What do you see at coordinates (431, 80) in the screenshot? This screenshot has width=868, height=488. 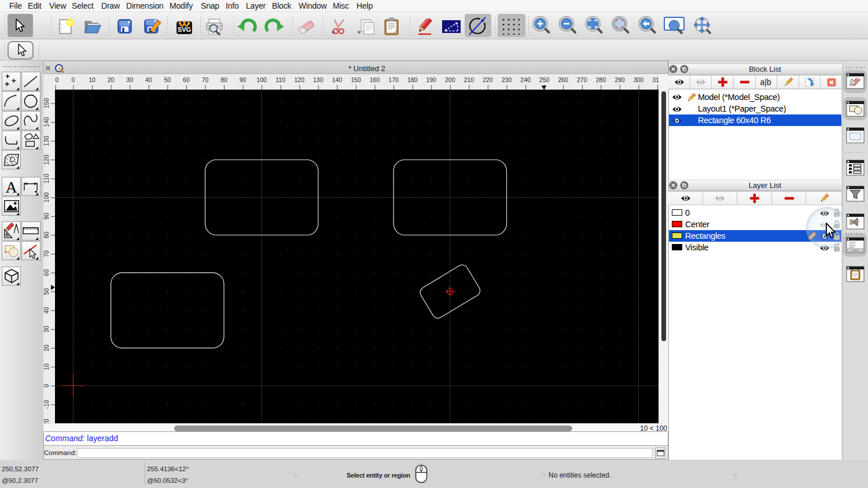 I see `svg-text: 190` at bounding box center [431, 80].